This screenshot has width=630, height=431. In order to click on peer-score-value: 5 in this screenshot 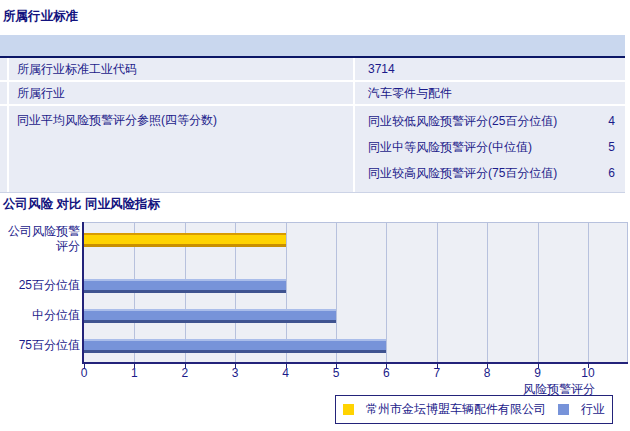, I will do `click(612, 147)`.